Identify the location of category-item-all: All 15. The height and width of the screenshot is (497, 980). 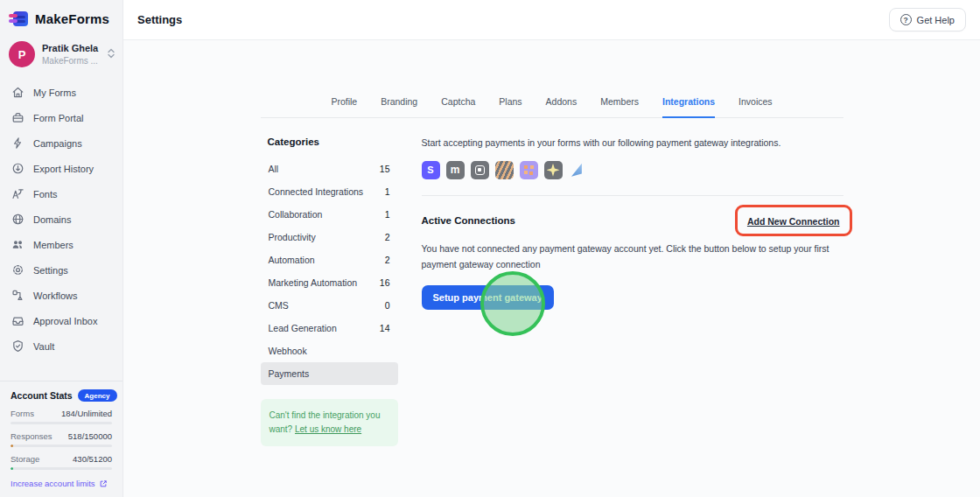
(329, 169).